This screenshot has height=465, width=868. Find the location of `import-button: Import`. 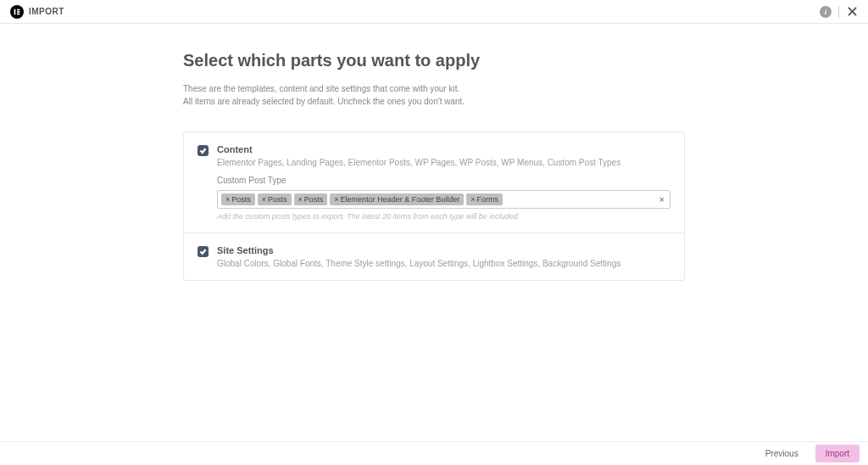

import-button: Import is located at coordinates (837, 453).